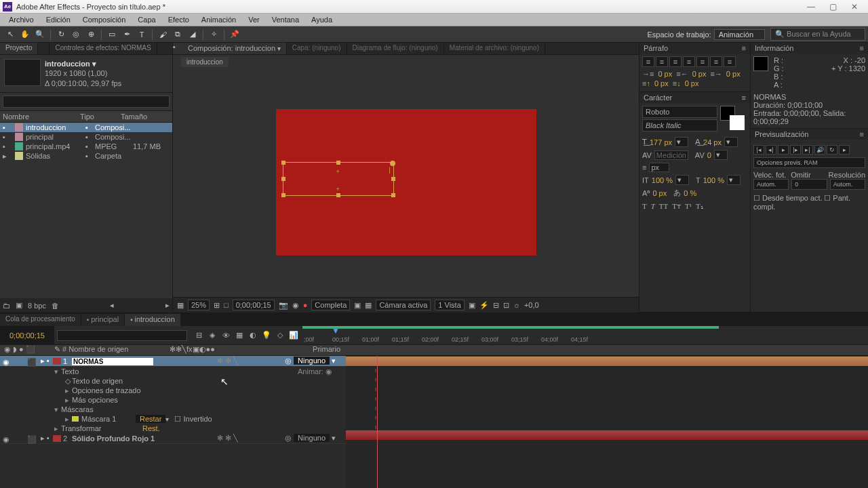  What do you see at coordinates (296, 305) in the screenshot?
I see `show-icon: ◉` at bounding box center [296, 305].